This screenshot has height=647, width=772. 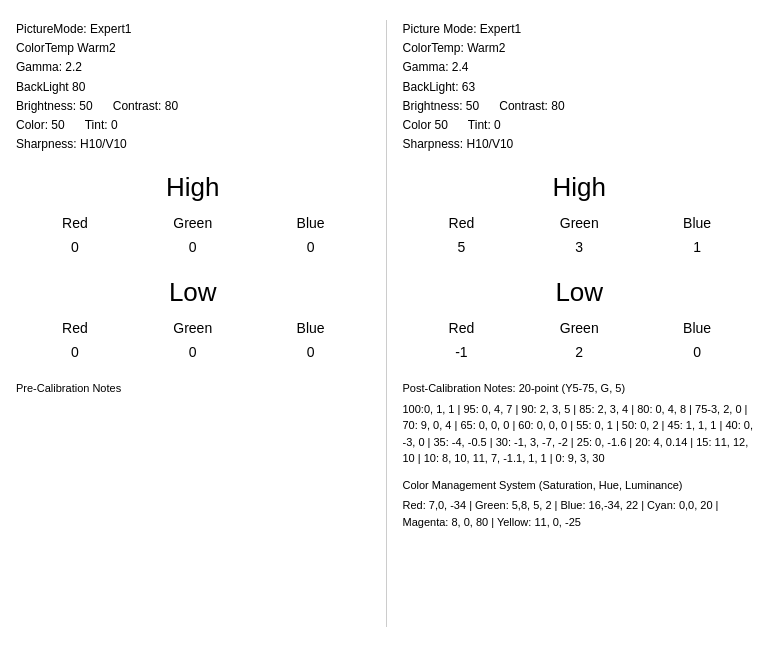 What do you see at coordinates (461, 223) in the screenshot?
I see `right-high-red-label: Red` at bounding box center [461, 223].